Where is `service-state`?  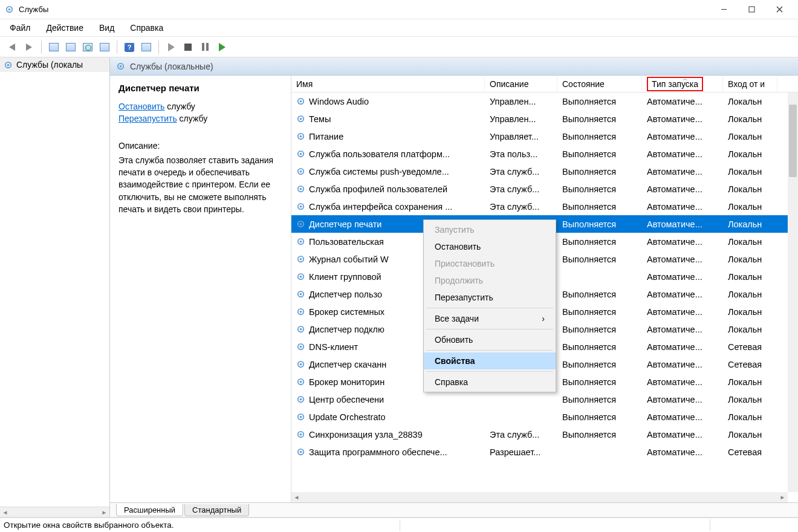 service-state is located at coordinates (600, 452).